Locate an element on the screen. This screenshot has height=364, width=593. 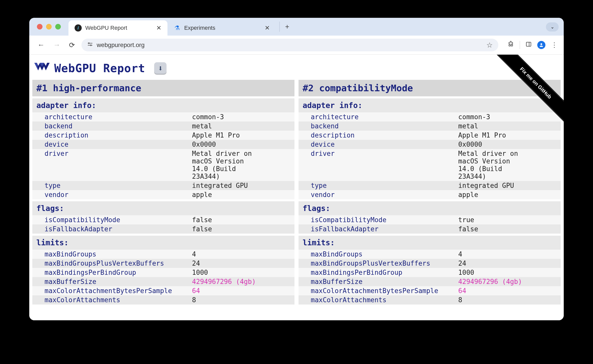
section-rows: isCompatibilityModetrueisFallbackAdapter… is located at coordinates (430, 224).